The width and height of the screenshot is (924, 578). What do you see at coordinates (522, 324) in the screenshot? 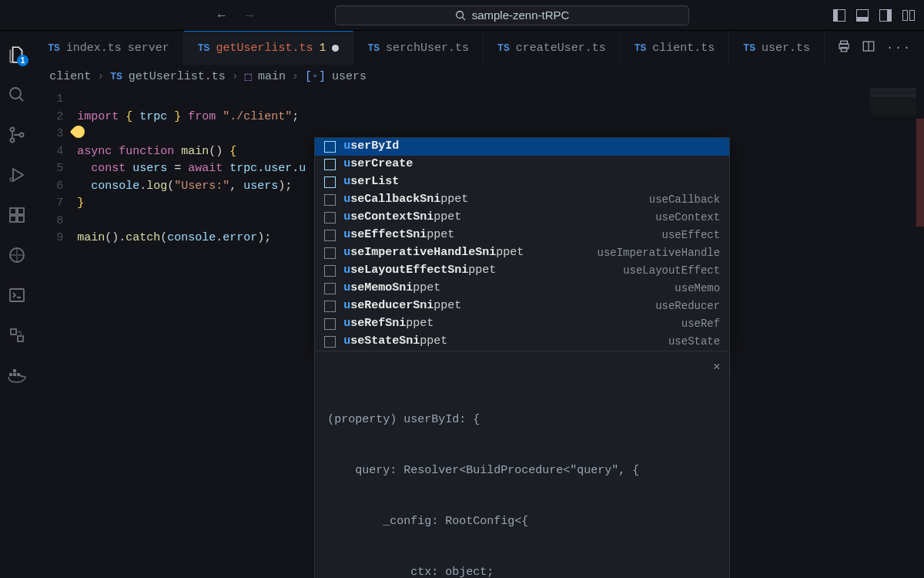
I see `suggestion-item: useRefSnippetuseRef` at bounding box center [522, 324].